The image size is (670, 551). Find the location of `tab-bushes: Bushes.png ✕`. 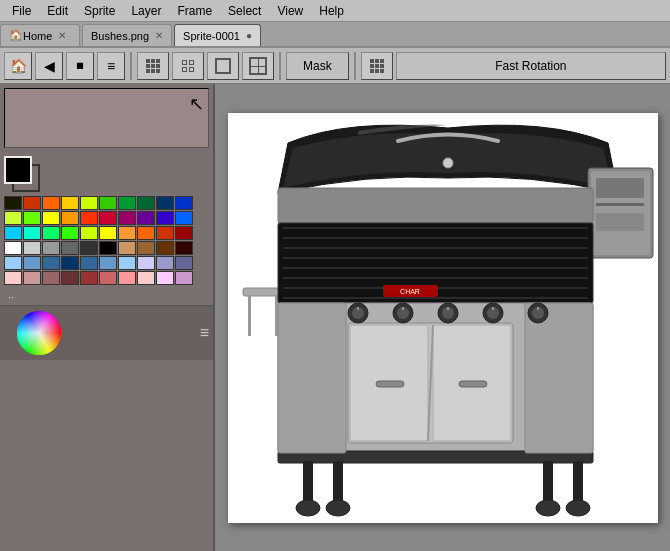

tab-bushes: Bushes.png ✕ is located at coordinates (127, 35).